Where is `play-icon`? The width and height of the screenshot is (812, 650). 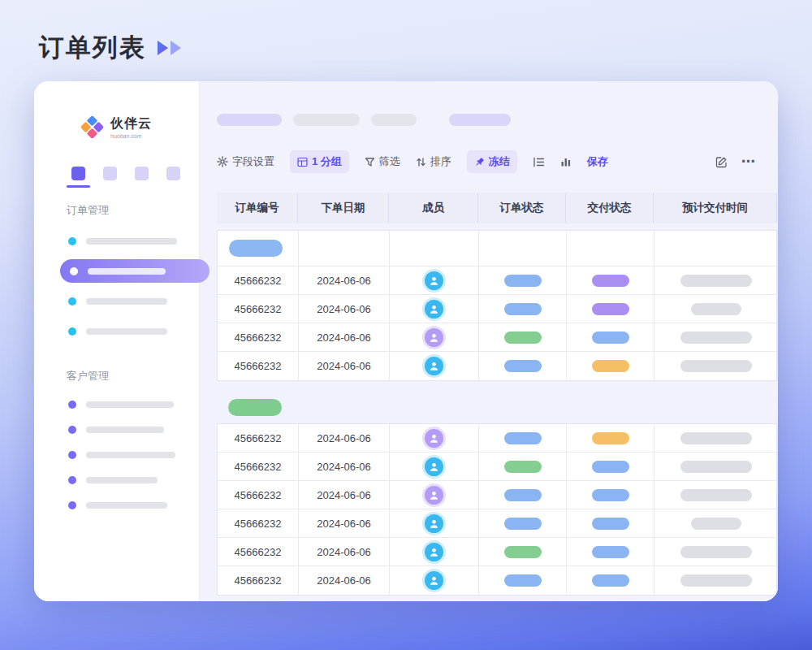
play-icon is located at coordinates (171, 48).